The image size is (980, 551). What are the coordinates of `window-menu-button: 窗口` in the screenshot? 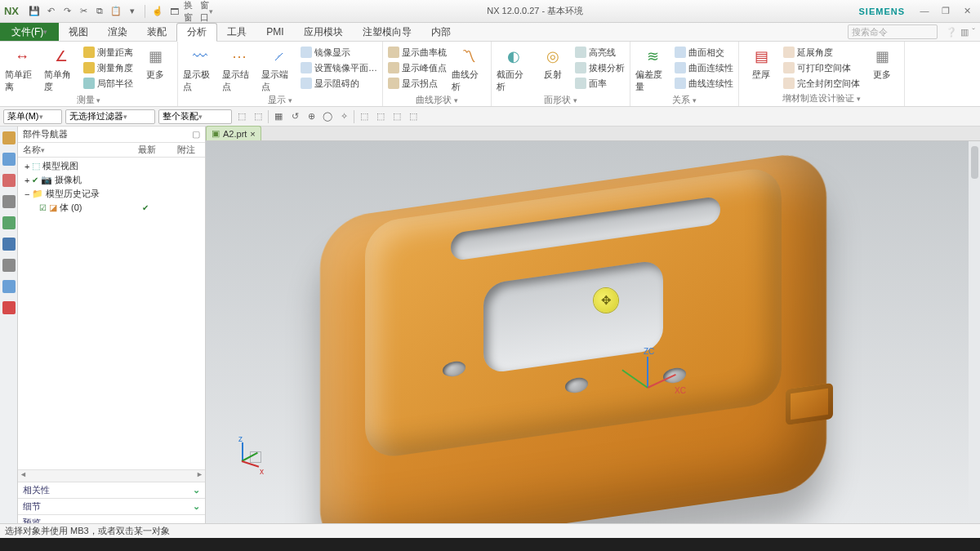 It's located at (207, 11).